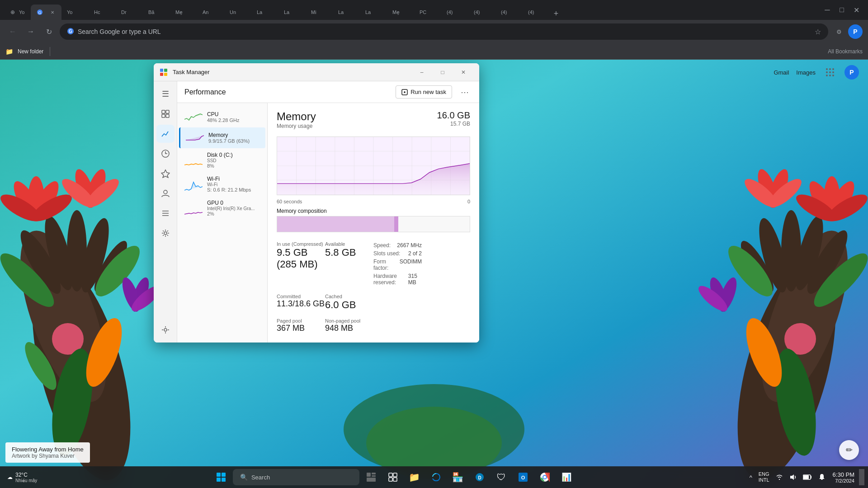  Describe the element at coordinates (52, 12) in the screenshot. I see `tab-close-2: ✕` at that location.